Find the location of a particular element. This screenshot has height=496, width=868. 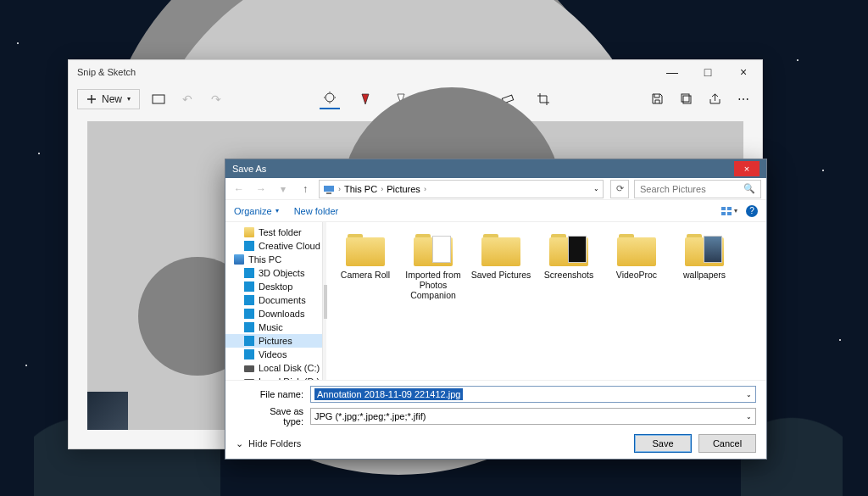

organize-menu: Organize▾ is located at coordinates (256, 211).